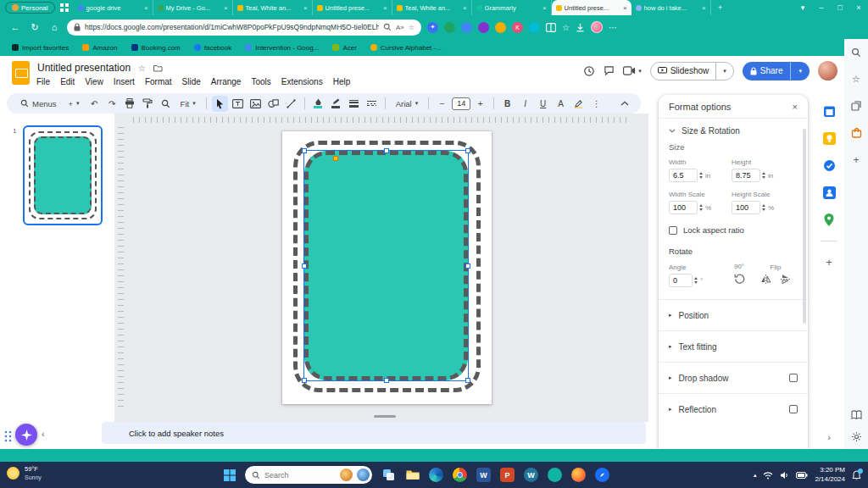  What do you see at coordinates (226, 81) in the screenshot?
I see `menu-arrange: Arrange` at bounding box center [226, 81].